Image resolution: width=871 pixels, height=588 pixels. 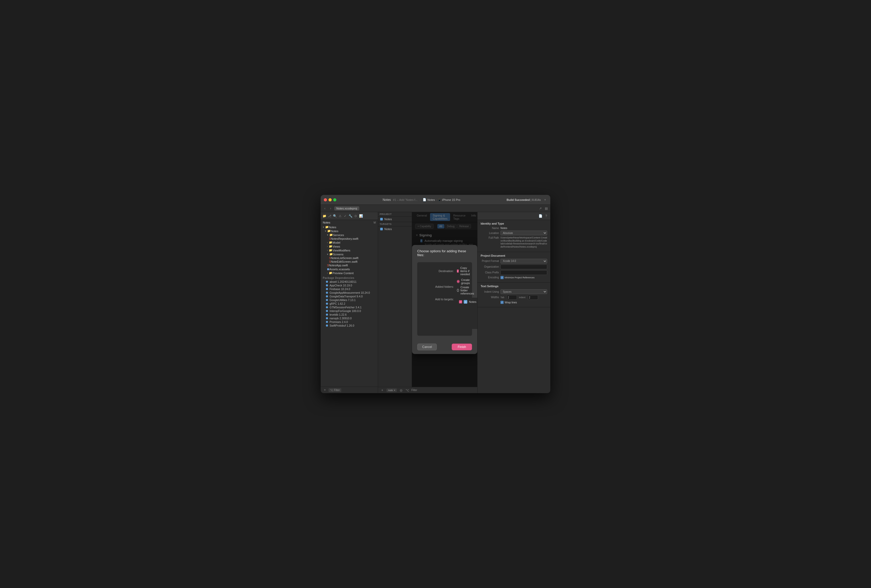 What do you see at coordinates (458, 271) in the screenshot?
I see `destination-checkbox: ✓` at bounding box center [458, 271].